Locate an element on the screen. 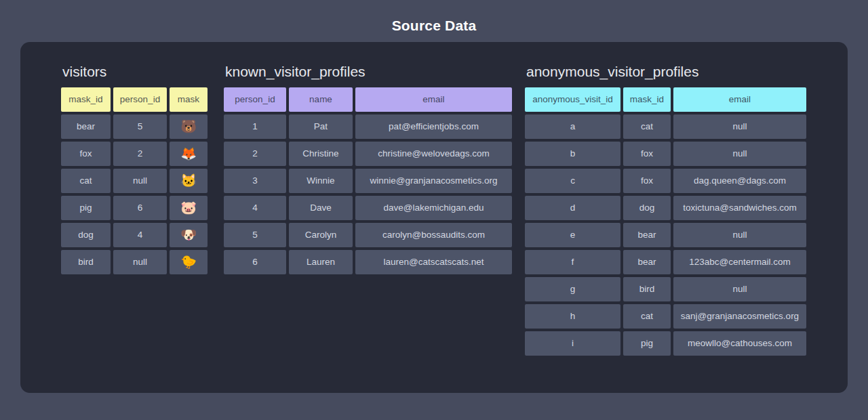 The image size is (868, 420). table-cell: dag.queen@dags.com is located at coordinates (740, 181).